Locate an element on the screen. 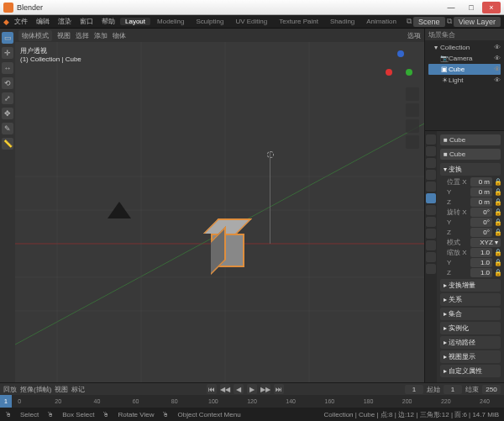 The height and width of the screenshot is (421, 504). viewlayer-browse-icon: ⧉ is located at coordinates (449, 22).